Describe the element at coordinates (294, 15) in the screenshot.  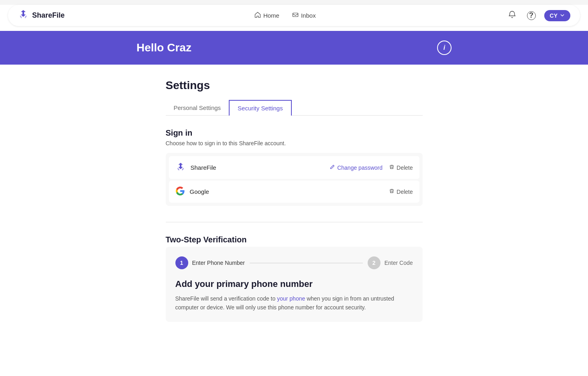
I see `navbar: ShareFile Home Inbox` at that location.